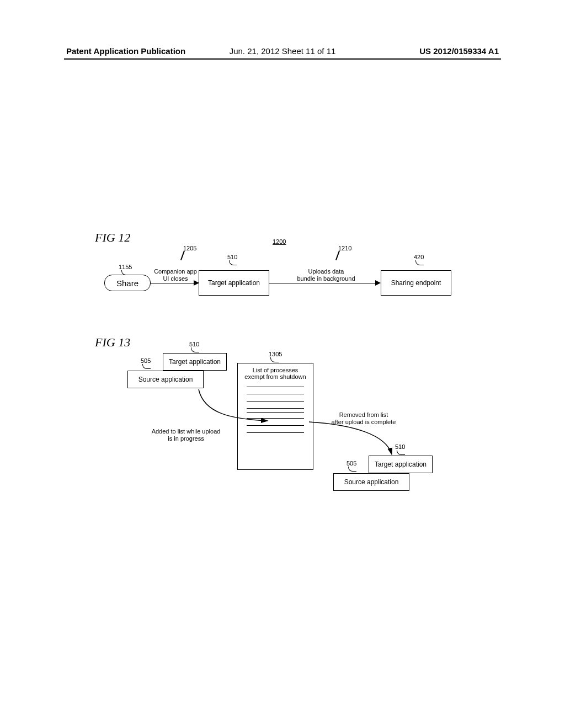 This screenshot has width=565, height=728. I want to click on ref-1155: 1155, so click(125, 267).